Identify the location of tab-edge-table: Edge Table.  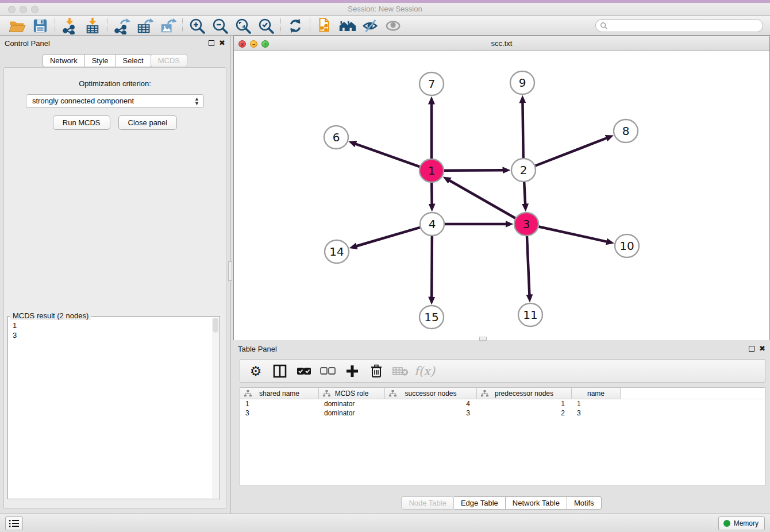
(480, 503).